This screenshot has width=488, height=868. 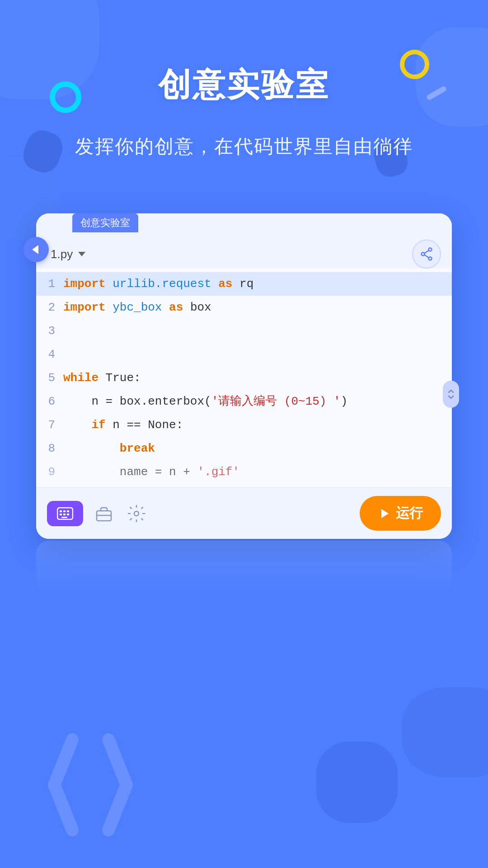 I want to click on line-number-3: 3, so click(x=50, y=331).